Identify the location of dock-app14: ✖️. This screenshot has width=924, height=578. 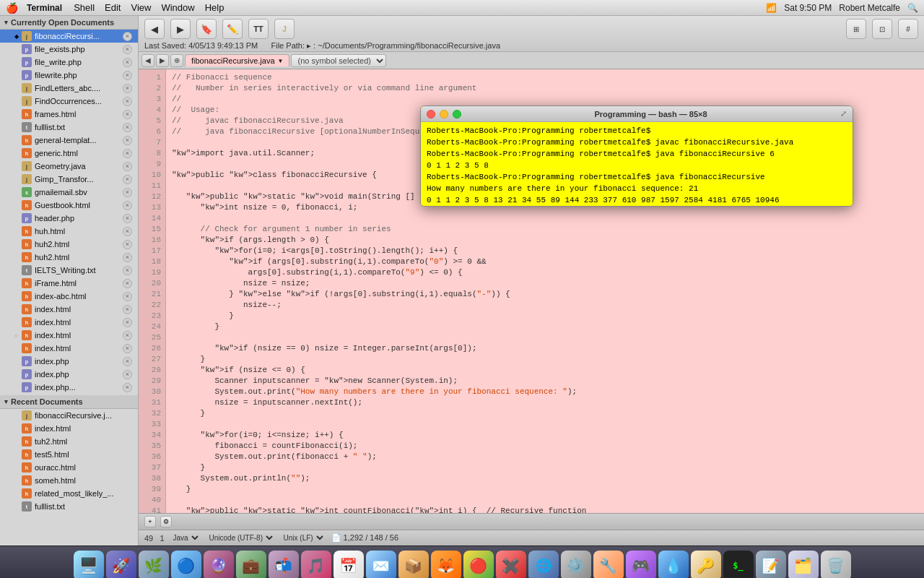
(511, 564).